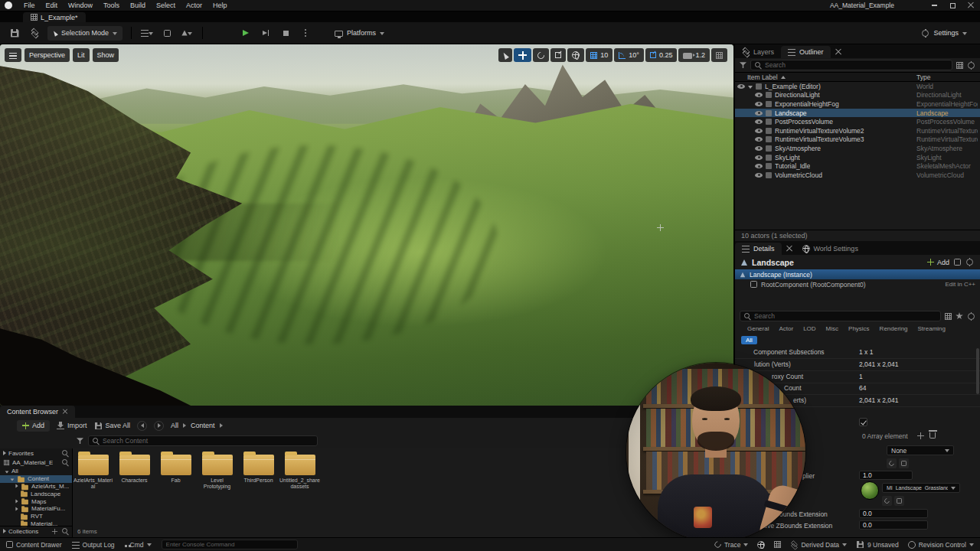 The width and height of the screenshot is (980, 551). I want to click on derived-data-dropdown: Derived Data, so click(818, 545).